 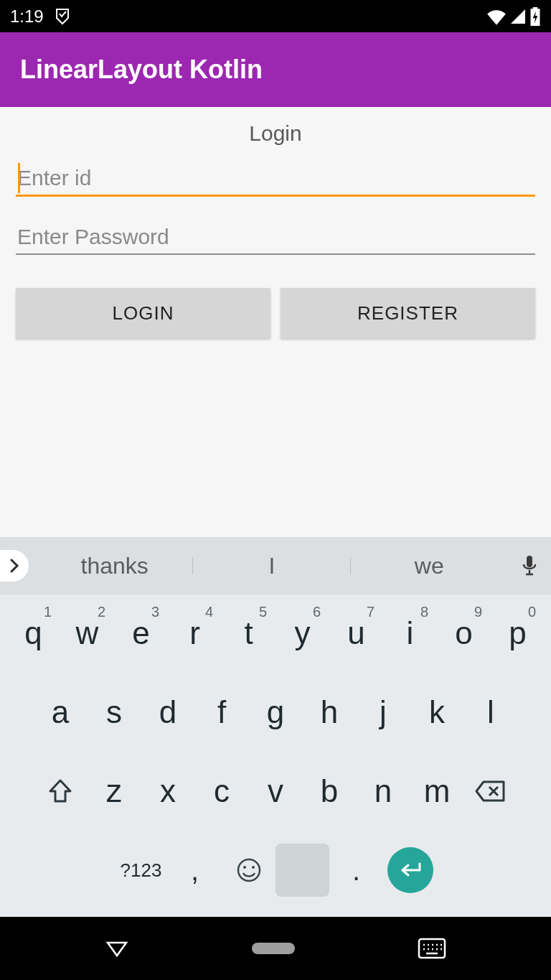 I want to click on key-row-4: ?123 , ., so click(x=276, y=870).